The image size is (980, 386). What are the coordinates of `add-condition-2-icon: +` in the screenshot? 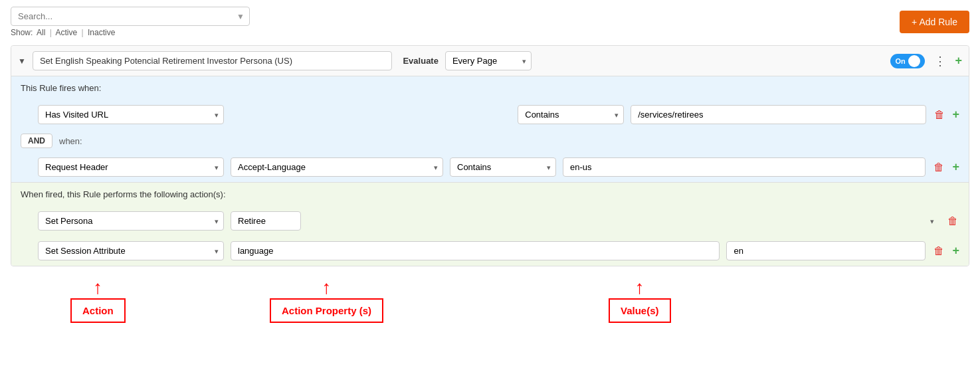 It's located at (955, 167).